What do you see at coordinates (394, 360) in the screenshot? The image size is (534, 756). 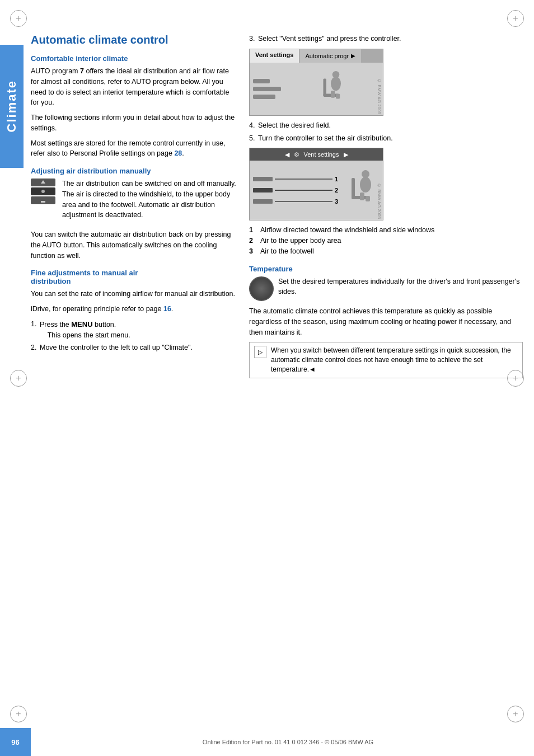 I see `note-text: When you switch between different temper…` at bounding box center [394, 360].